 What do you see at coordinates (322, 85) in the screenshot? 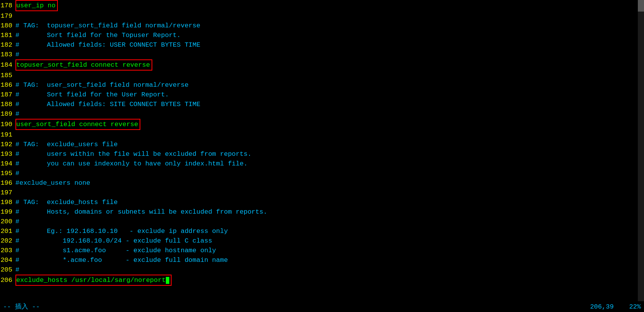
I see `code-line: 186# TAG: user_sort_field field normal/r…` at bounding box center [322, 85].